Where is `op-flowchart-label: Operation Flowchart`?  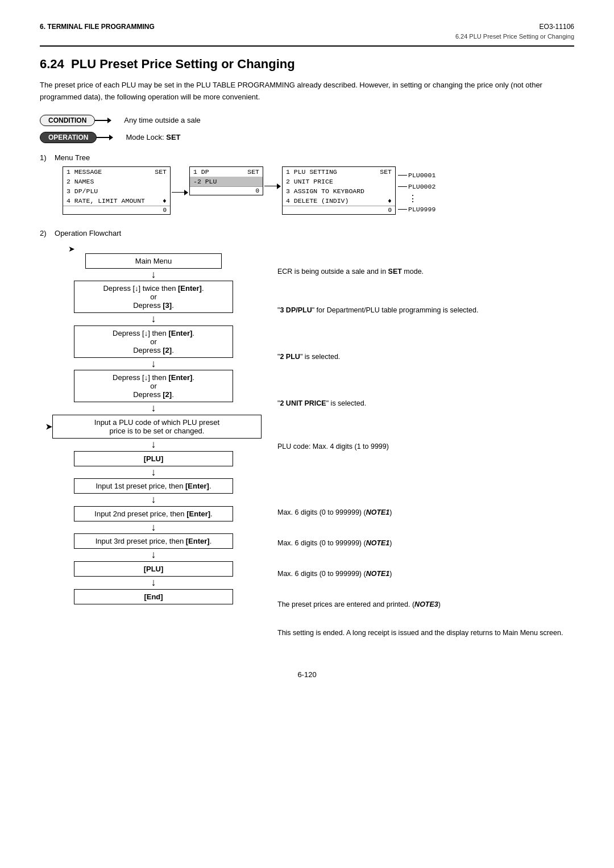
op-flowchart-label: Operation Flowchart is located at coordinates (88, 233).